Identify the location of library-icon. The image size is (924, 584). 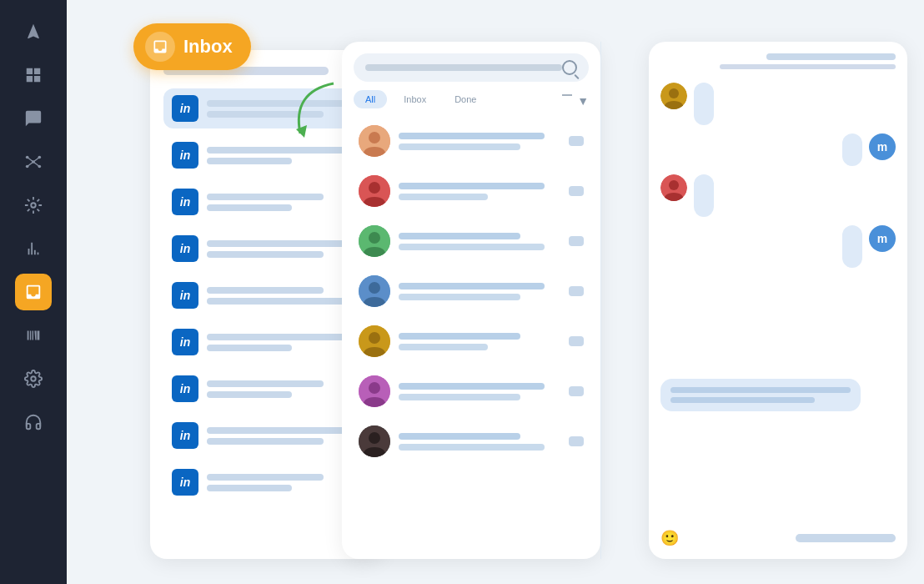
(33, 335).